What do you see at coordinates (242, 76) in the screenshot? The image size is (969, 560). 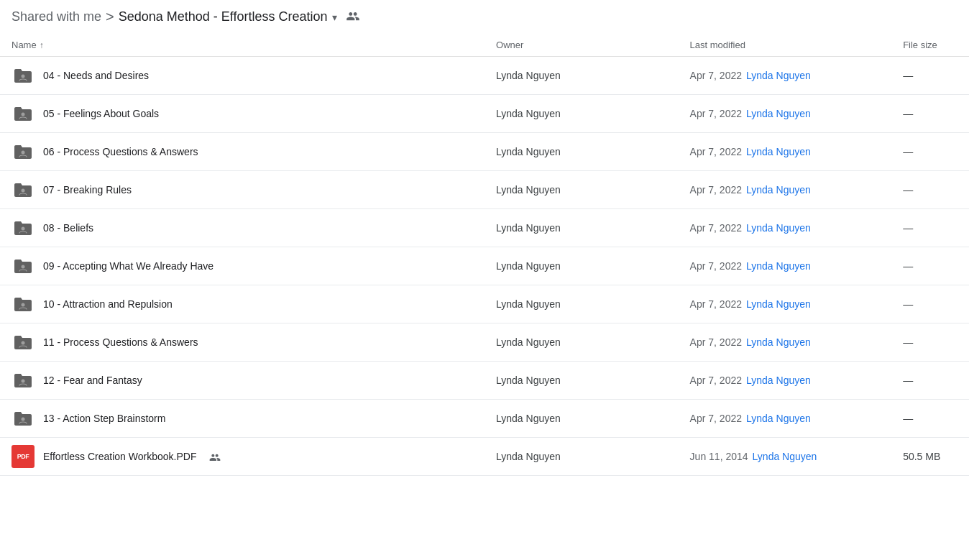 I see `cell-name: 04 - Needs and Desires` at bounding box center [242, 76].